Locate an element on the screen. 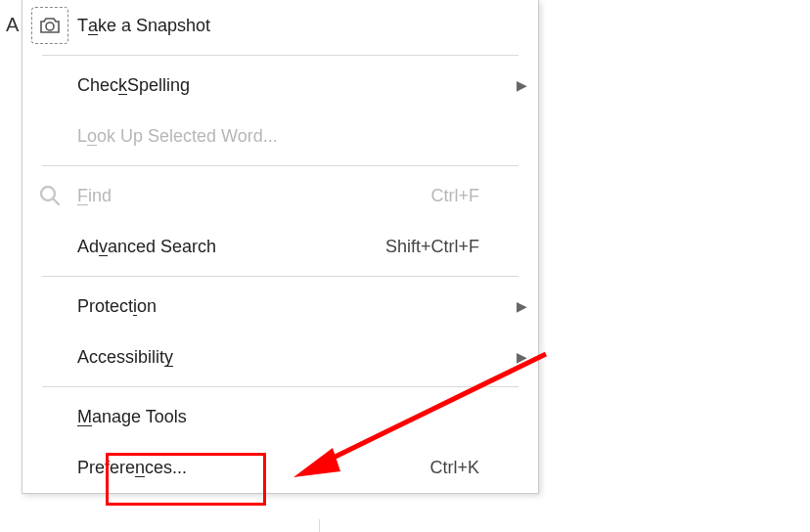 The height and width of the screenshot is (532, 810). search-icon is located at coordinates (50, 196).